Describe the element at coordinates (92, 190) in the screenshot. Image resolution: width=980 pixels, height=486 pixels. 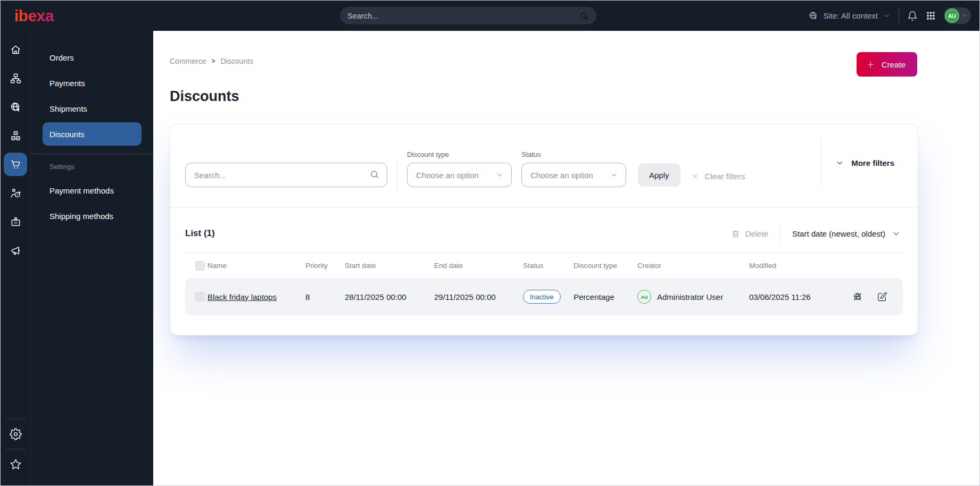
I see `menu-item-payment-methods: Payment methods` at that location.